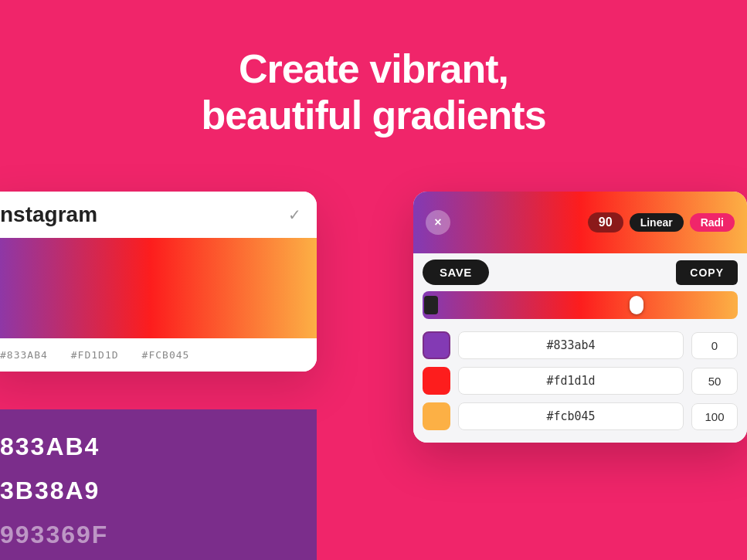  I want to click on hero-title-line1: Create vibrant,, so click(374, 70).